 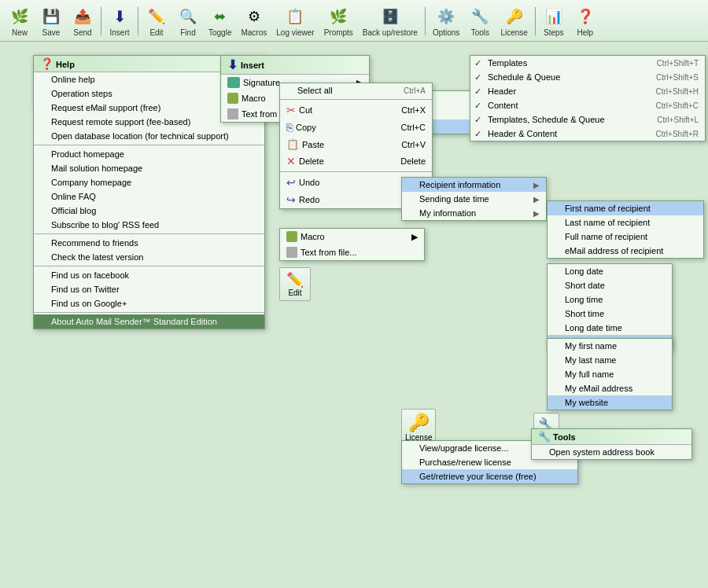 I want to click on sending-date-time-item: Sending date time ▶, so click(x=474, y=199).